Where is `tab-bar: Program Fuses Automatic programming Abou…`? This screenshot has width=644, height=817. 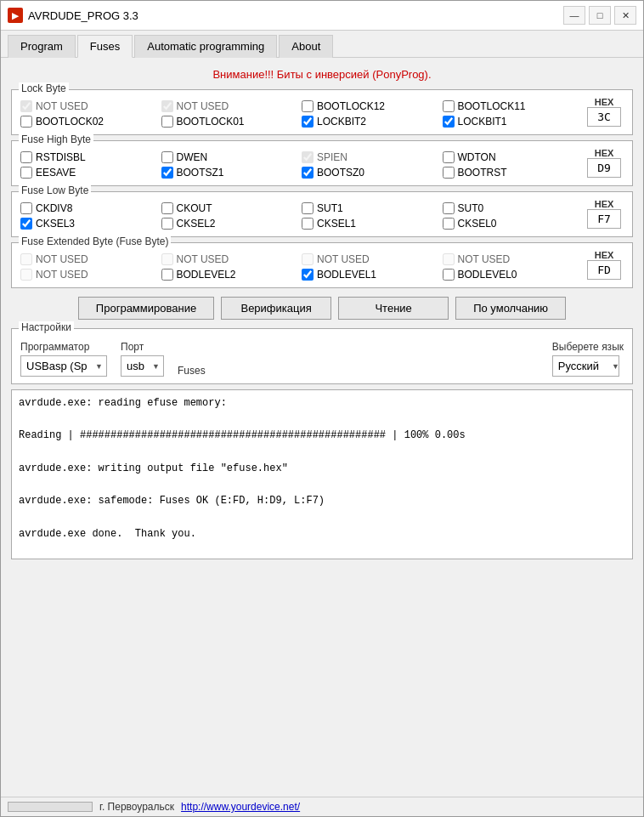
tab-bar: Program Fuses Automatic programming Abou… is located at coordinates (322, 44).